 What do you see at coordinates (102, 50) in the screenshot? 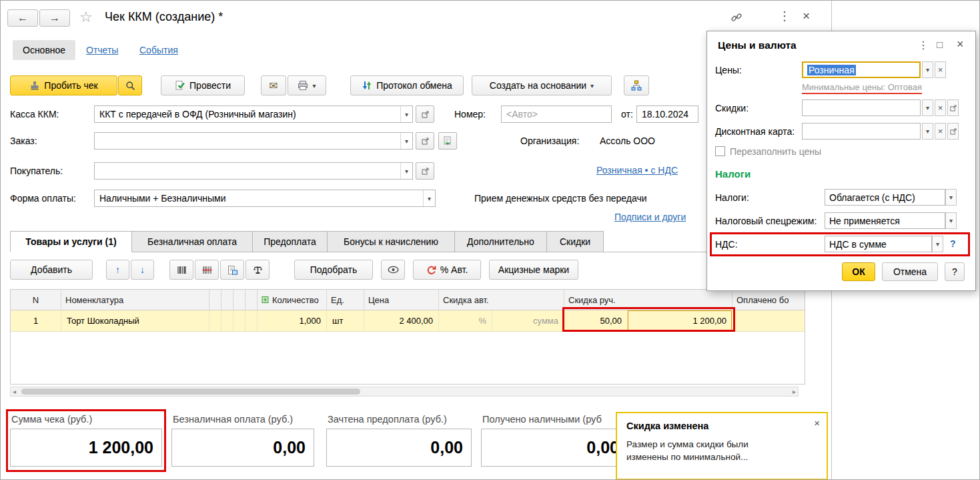
I see `tab-reports: Отчеты` at bounding box center [102, 50].